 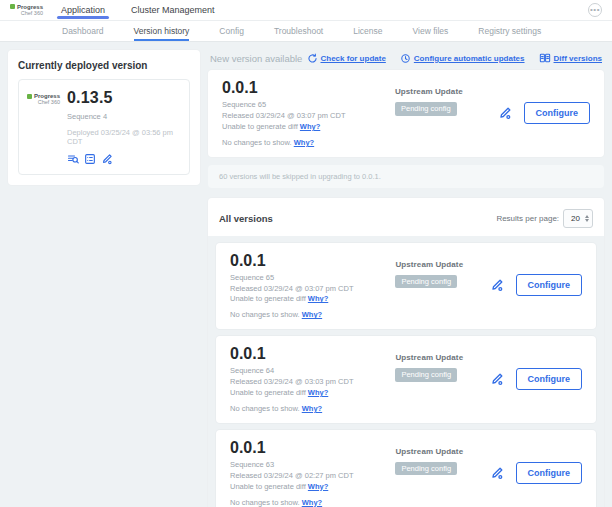 I want to click on deployed-title: Currently deployed version, so click(x=104, y=66).